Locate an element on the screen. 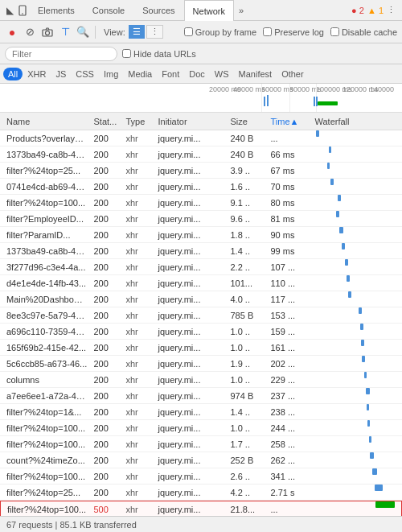 The height and width of the screenshot is (532, 402). type-doc: Doc is located at coordinates (197, 74).